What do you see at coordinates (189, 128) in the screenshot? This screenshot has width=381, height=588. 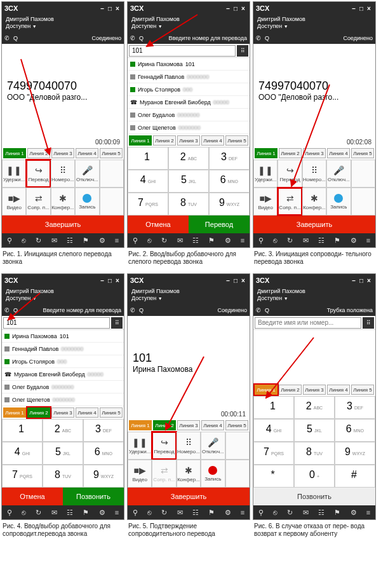 I see `contact-row: Олег Щепетов0000000` at bounding box center [189, 128].